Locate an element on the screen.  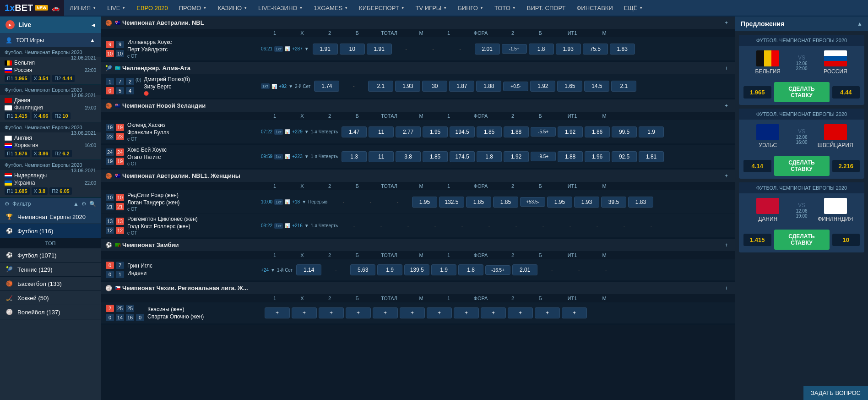
odd-1: 1.91 is located at coordinates (325, 49).